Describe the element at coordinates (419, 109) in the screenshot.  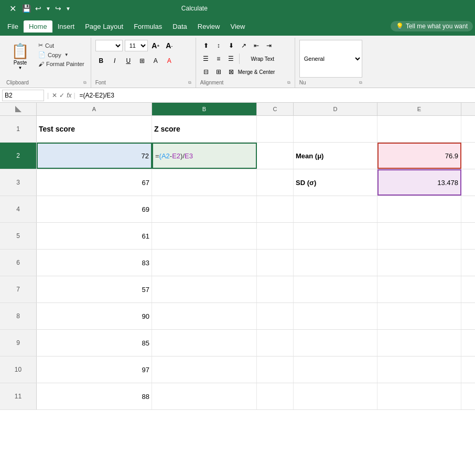
I see `col-header-e: E` at that location.